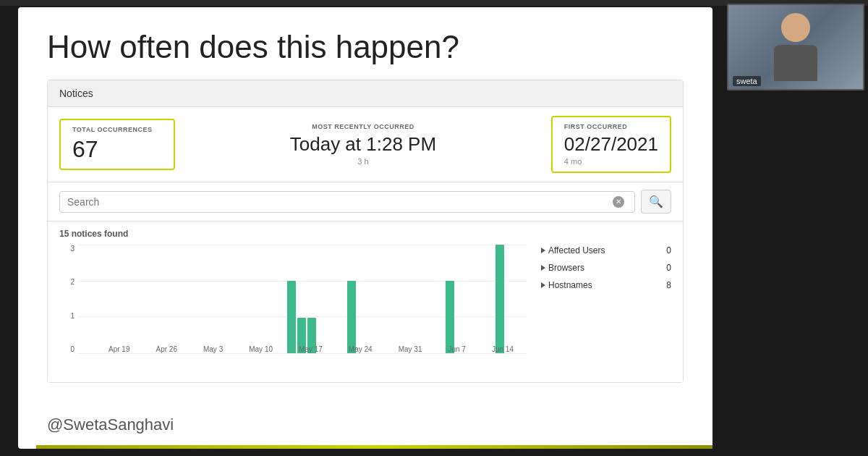 The width and height of the screenshot is (868, 456). Describe the element at coordinates (456, 349) in the screenshot. I see `x-label-jun7: Jun 7` at that location.